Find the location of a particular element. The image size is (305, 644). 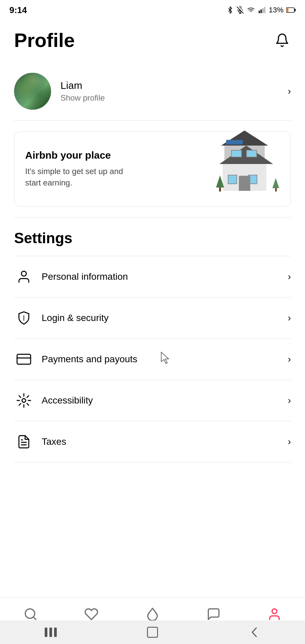

airbnb-logo-icon is located at coordinates (152, 614).